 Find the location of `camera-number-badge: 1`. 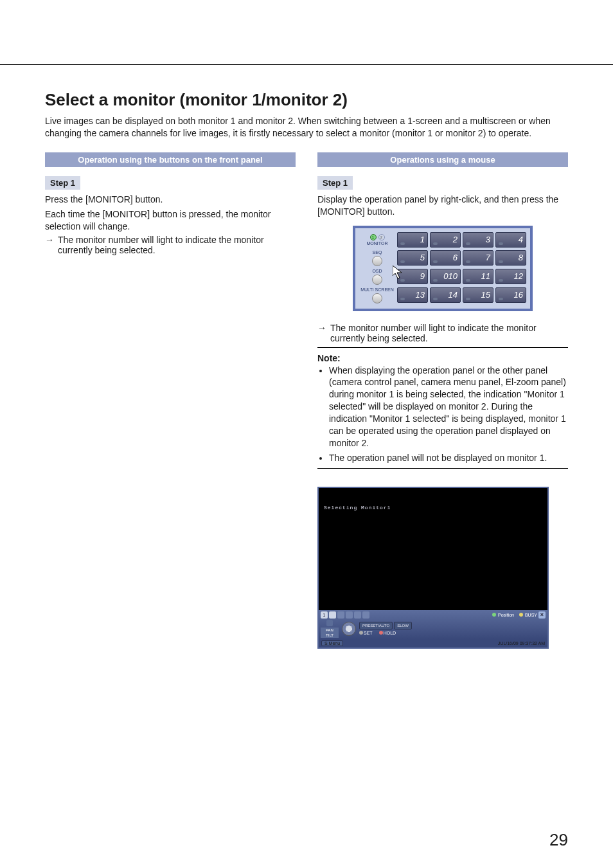

camera-number-badge: 1 is located at coordinates (324, 615).